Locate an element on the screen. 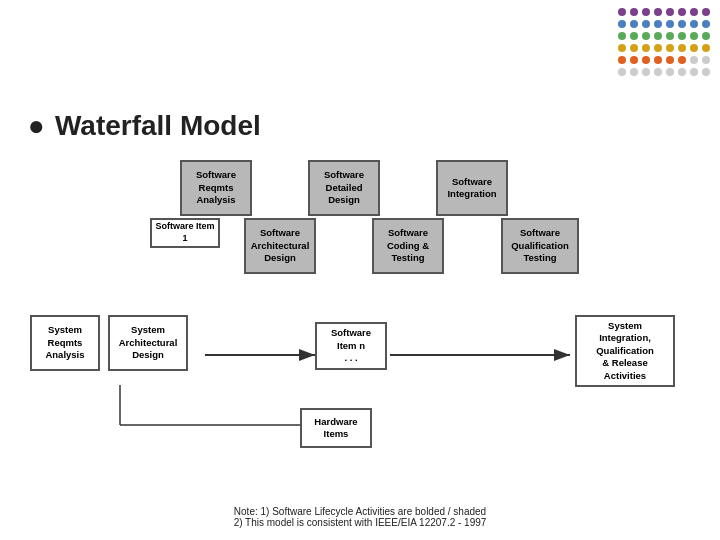  sw-item-n-box: Software Item n . . . is located at coordinates (351, 346).